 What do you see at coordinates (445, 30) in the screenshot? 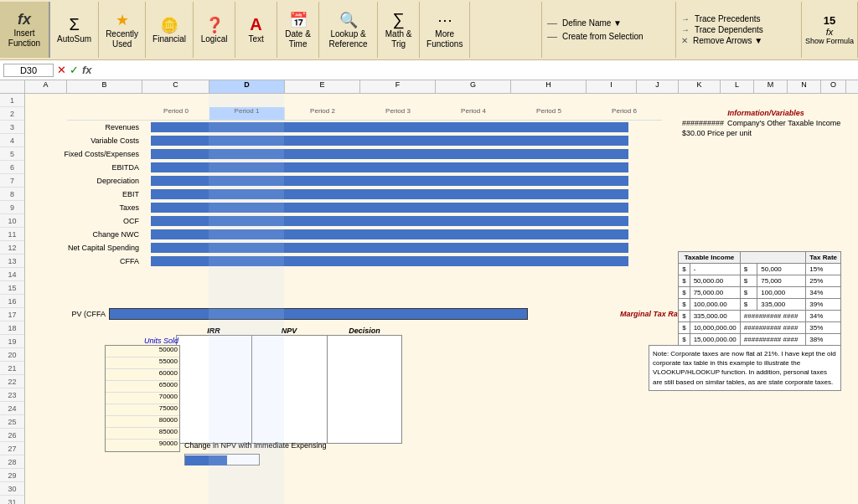
I see `more-functions-button: ⋯ More Functions` at bounding box center [445, 30].